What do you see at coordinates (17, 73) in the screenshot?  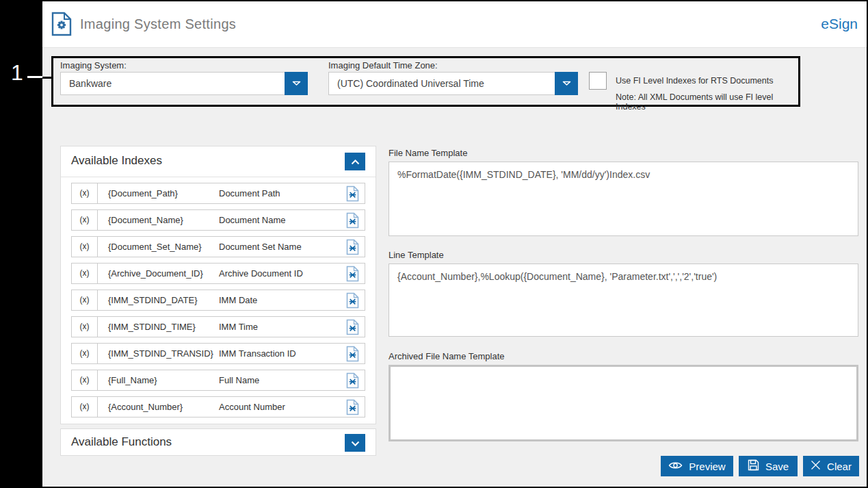 I see `callout-marker: 1` at bounding box center [17, 73].